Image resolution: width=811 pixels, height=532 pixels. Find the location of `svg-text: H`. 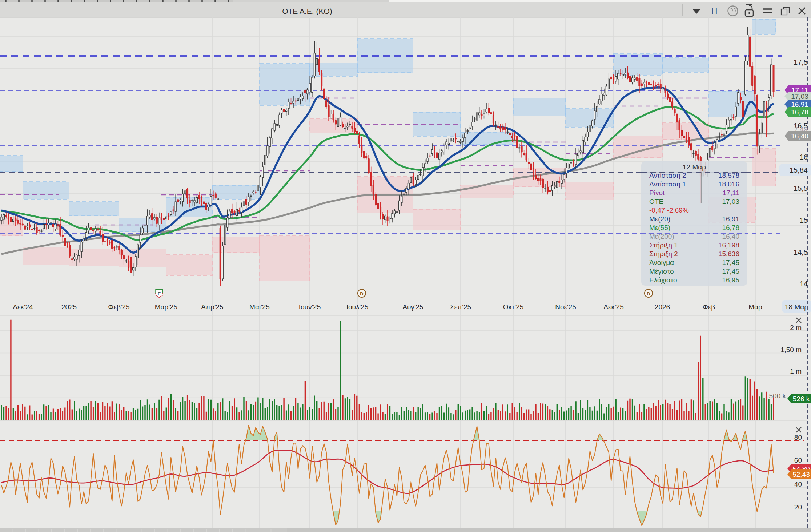

svg-text: H is located at coordinates (715, 11).